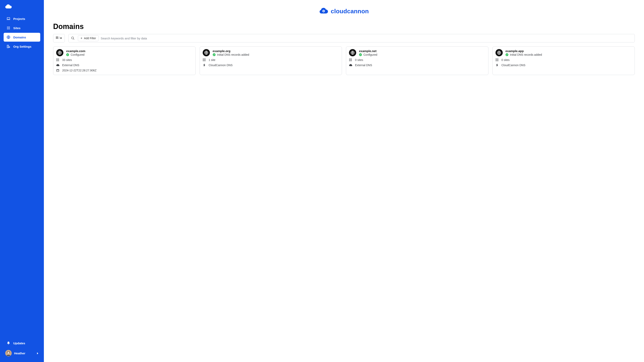 Image resolution: width=644 pixels, height=362 pixels. Describe the element at coordinates (8, 46) in the screenshot. I see `org-settings-icon` at that location.